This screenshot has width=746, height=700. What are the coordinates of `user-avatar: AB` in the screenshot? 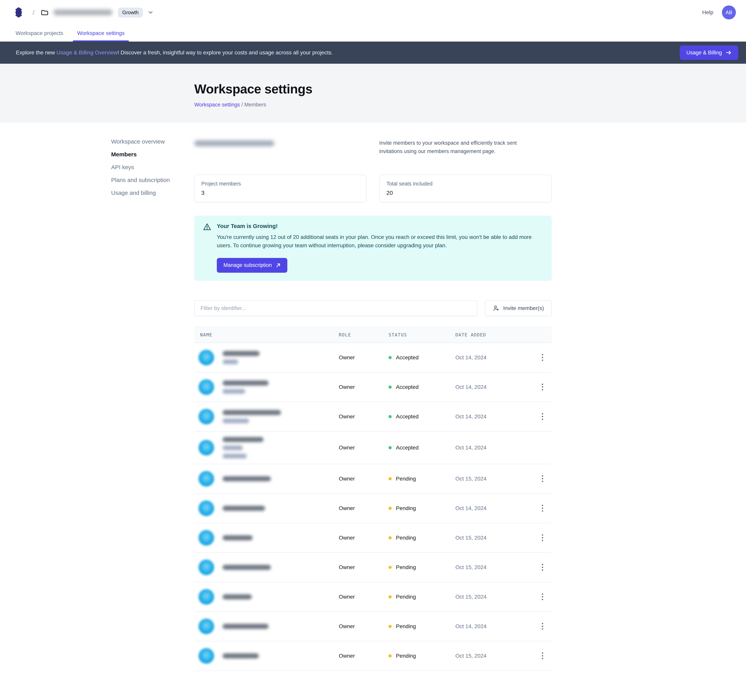 It's located at (729, 12).